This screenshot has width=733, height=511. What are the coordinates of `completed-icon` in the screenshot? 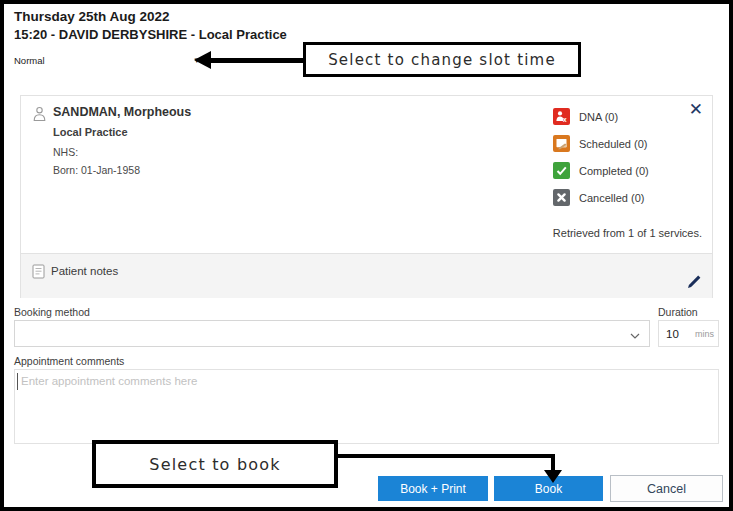 It's located at (562, 170).